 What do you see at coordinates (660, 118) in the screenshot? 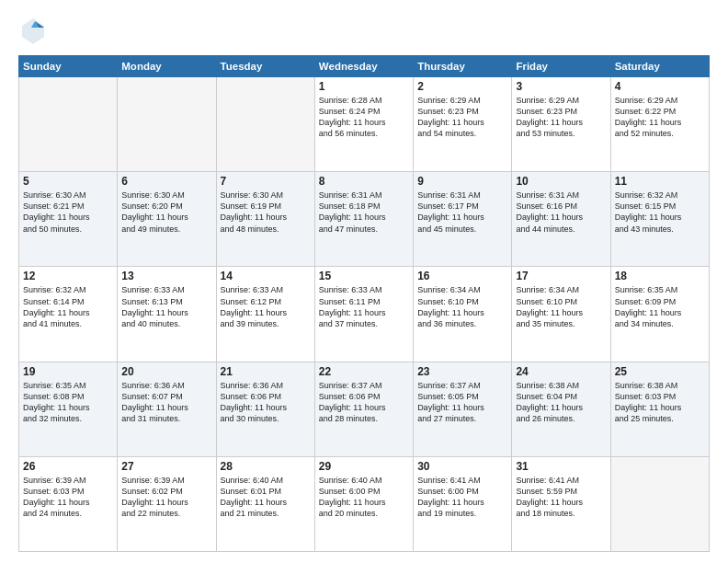
I see `day-info: Sunrise: 6:29 AM Sunset: 6:22 PM Dayligh…` at bounding box center [660, 118].